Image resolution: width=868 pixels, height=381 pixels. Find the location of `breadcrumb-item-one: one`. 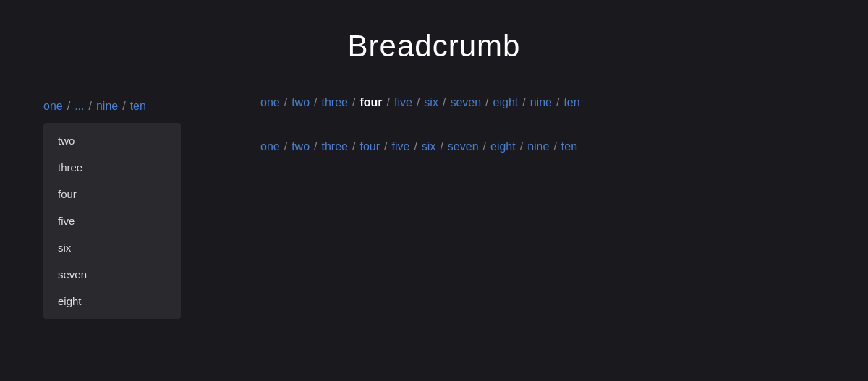

breadcrumb-item-one: one is located at coordinates (54, 106).